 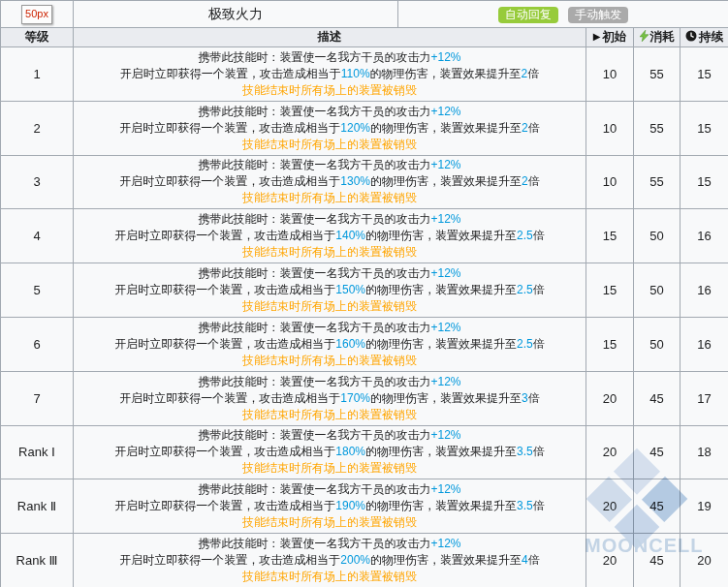 I want to click on level-cell: 7, so click(x=37, y=398).